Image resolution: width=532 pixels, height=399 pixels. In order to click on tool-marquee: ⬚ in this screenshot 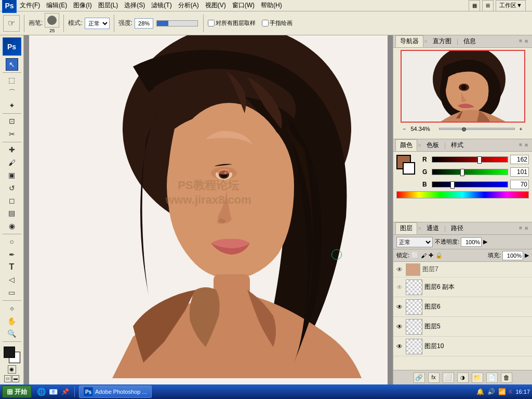, I will do `click(12, 80)`.